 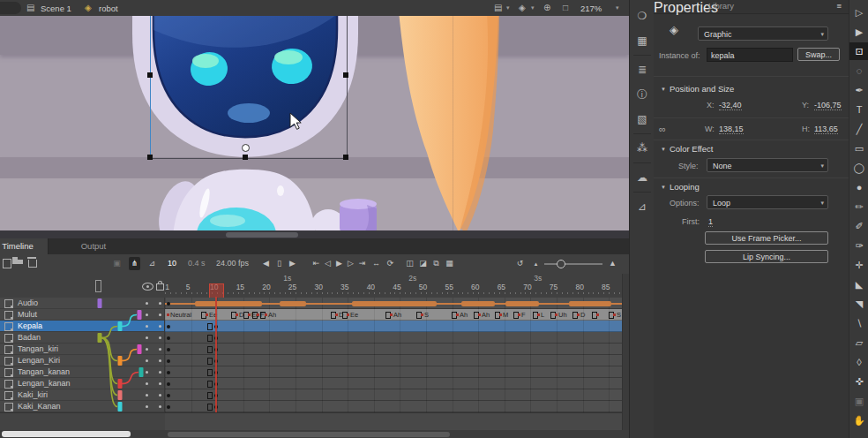 I want to click on timeline-zoom-handle, so click(x=561, y=264).